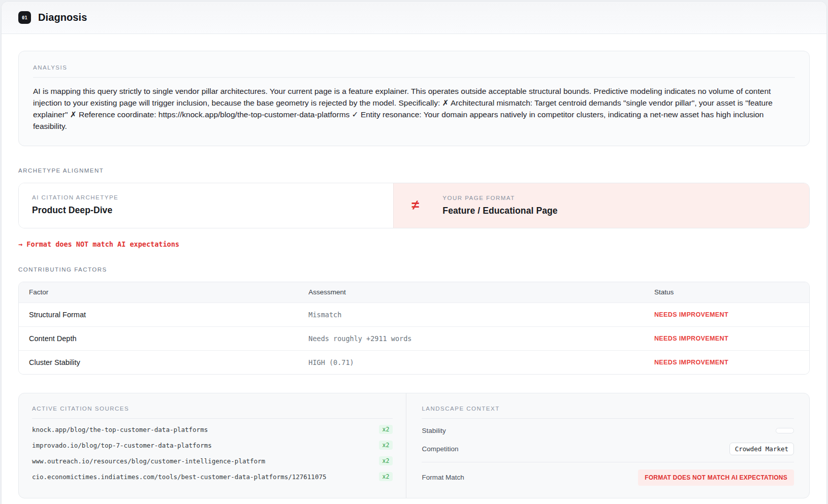  What do you see at coordinates (482, 362) in the screenshot?
I see `factor-assessment: HIGH (0.71)` at bounding box center [482, 362].